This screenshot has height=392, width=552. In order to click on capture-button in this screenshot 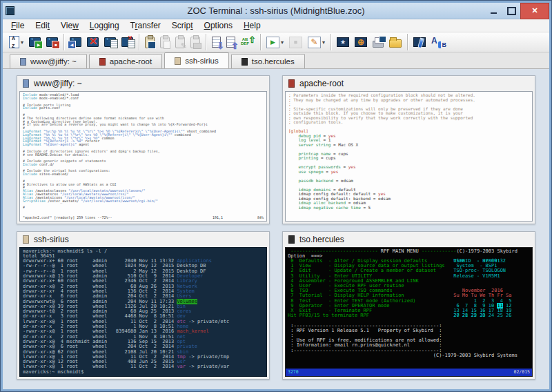, I will do `click(420, 42)`.